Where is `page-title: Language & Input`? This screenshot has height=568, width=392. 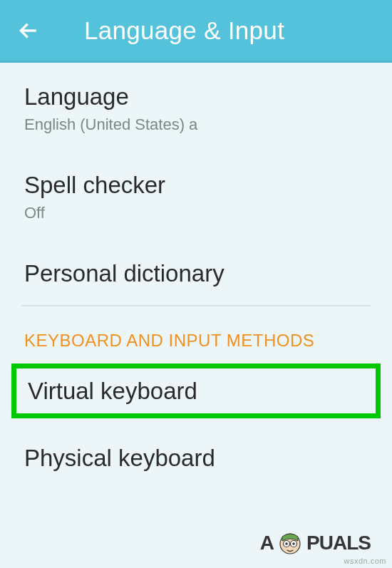 page-title: Language & Input is located at coordinates (184, 31).